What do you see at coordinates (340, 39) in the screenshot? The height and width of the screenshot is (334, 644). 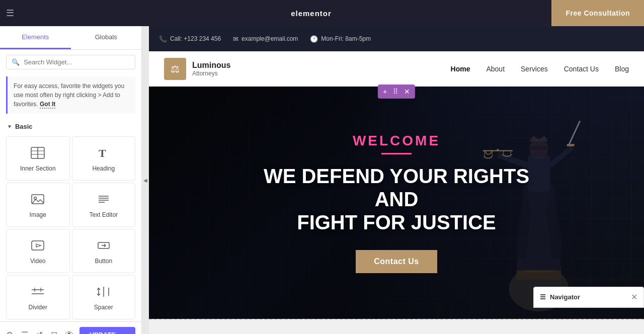 I see `site-hours: 🕐 Mon-Fri: 8am-5pm` at bounding box center [340, 39].